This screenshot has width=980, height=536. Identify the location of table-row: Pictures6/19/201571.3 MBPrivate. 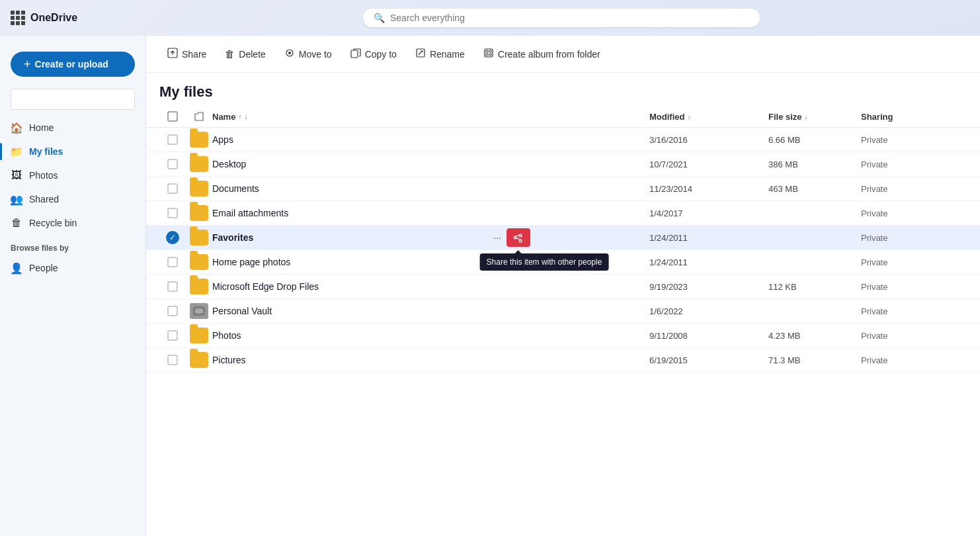
(563, 360).